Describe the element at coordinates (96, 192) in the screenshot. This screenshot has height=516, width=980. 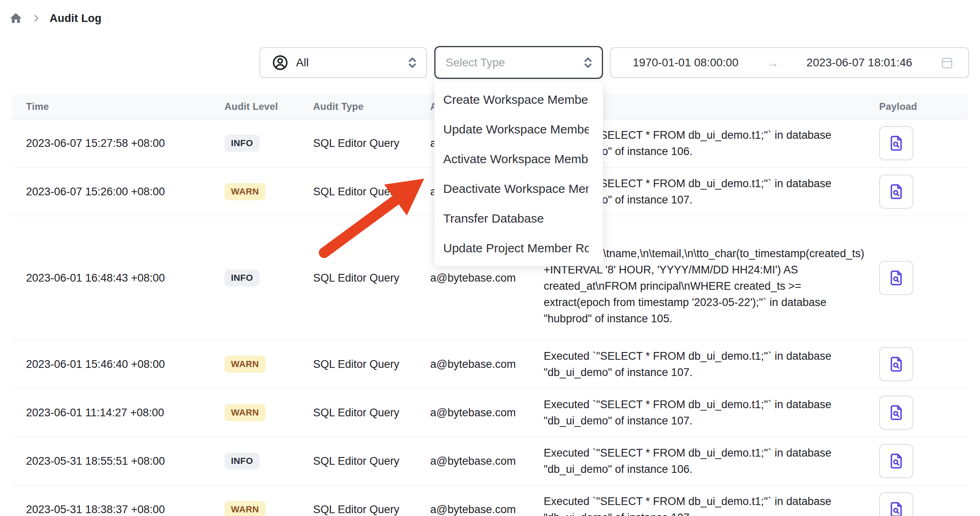
I see `row-time: 2023-06-07 15:26:00 +08:00` at that location.